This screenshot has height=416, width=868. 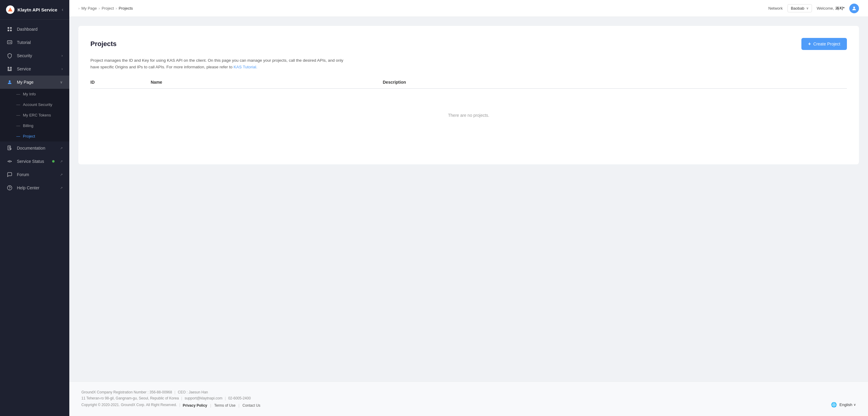 I want to click on sidebar-item-help-center: Help Center ↗, so click(x=35, y=188).